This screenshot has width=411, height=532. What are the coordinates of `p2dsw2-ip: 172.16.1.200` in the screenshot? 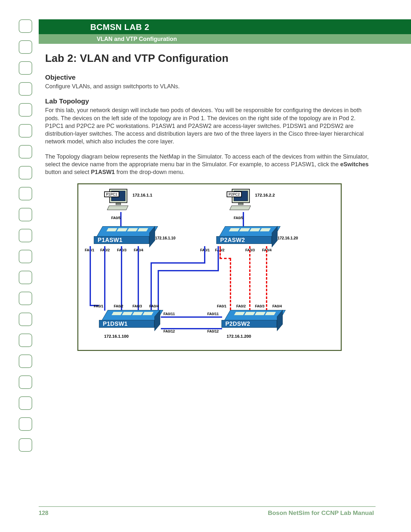 It's located at (239, 336).